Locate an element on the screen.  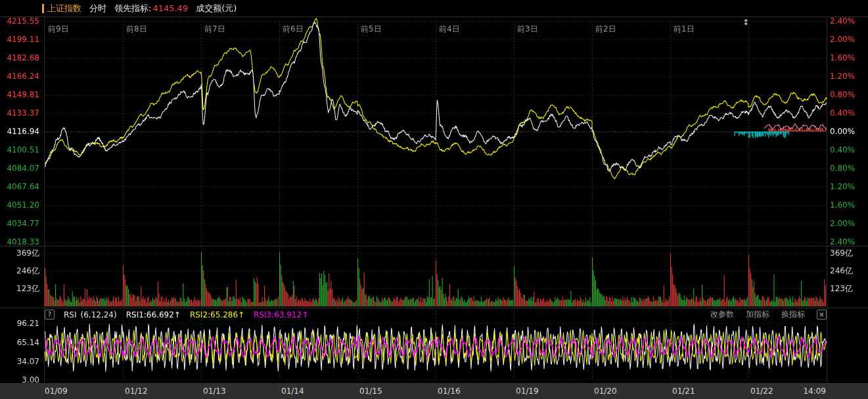
time-axis-label: 01/22 is located at coordinates (762, 392).